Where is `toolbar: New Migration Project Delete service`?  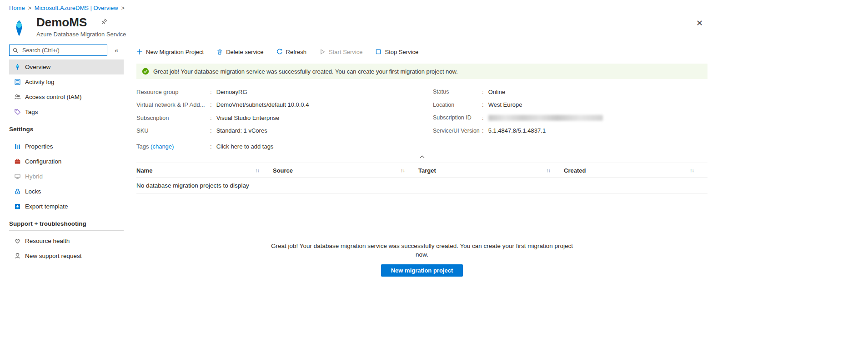
toolbar: New Migration Project Delete service is located at coordinates (422, 52).